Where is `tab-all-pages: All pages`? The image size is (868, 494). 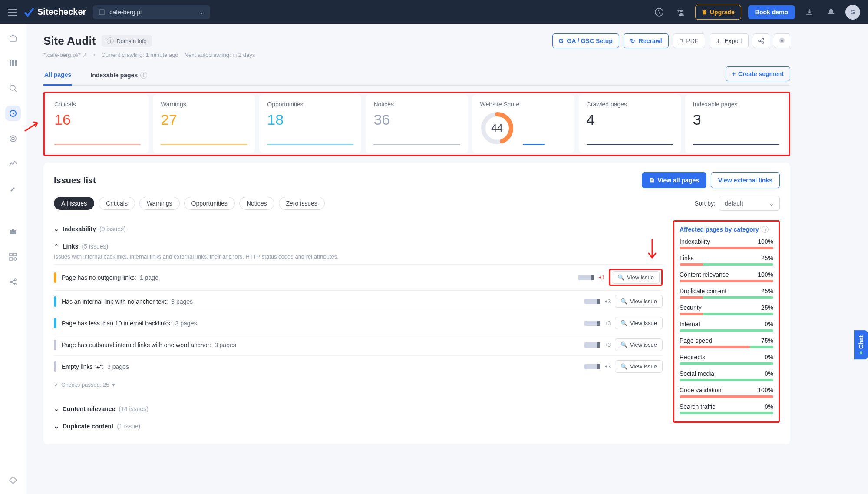 tab-all-pages: All pages is located at coordinates (58, 76).